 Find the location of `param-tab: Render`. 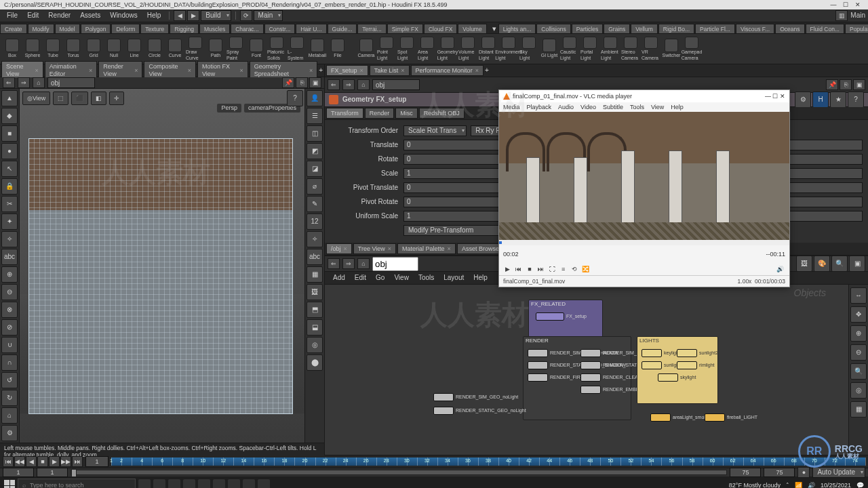

param-tab: Render is located at coordinates (380, 114).